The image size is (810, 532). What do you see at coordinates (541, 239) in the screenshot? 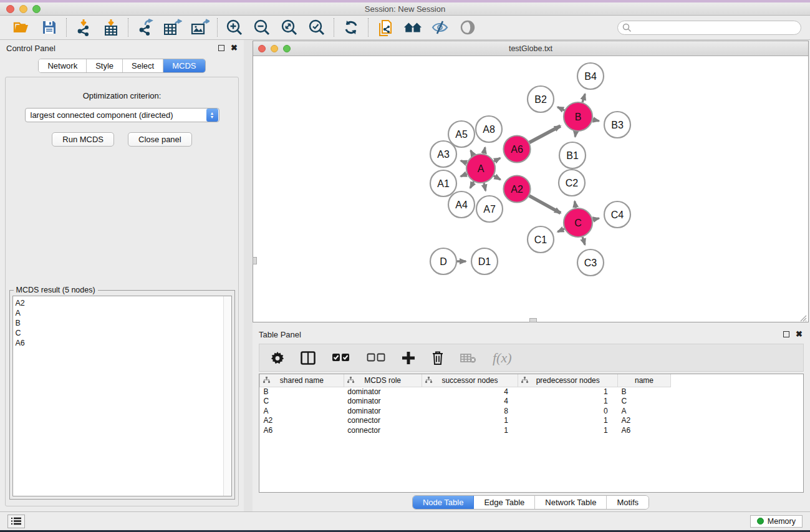
I see `graph-node-C1: C1` at bounding box center [541, 239].